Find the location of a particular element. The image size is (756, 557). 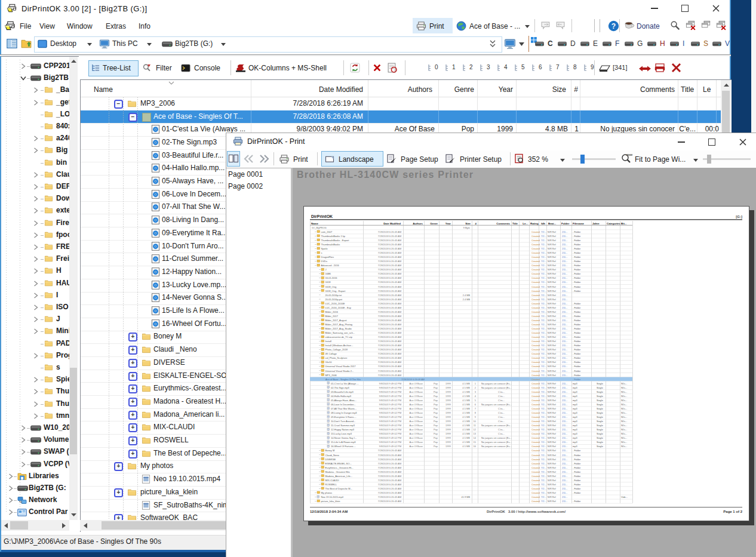

svg-text: Bilder_2017_Aug_Studio is located at coordinates (339, 328).